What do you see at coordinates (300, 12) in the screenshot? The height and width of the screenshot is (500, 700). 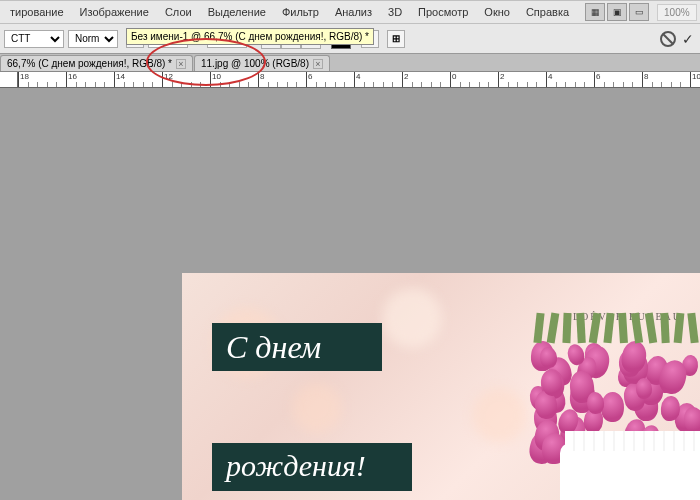 I see `menu-filter: Фильтр` at bounding box center [300, 12].